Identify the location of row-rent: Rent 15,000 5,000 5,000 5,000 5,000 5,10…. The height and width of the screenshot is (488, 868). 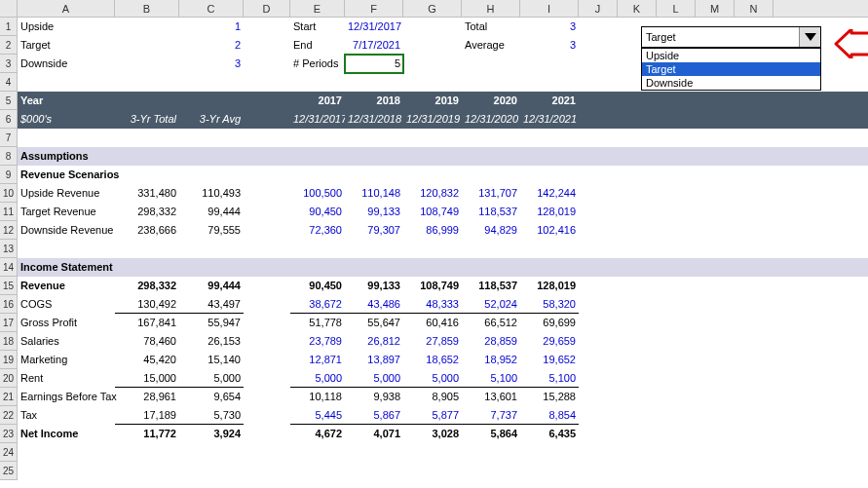
(442, 378).